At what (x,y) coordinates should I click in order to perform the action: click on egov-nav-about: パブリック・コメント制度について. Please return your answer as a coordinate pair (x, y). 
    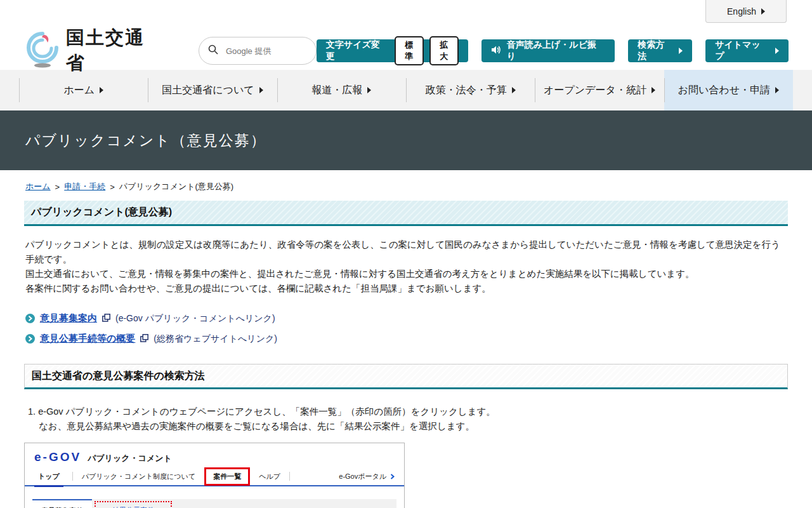
    Looking at the image, I should click on (138, 476).